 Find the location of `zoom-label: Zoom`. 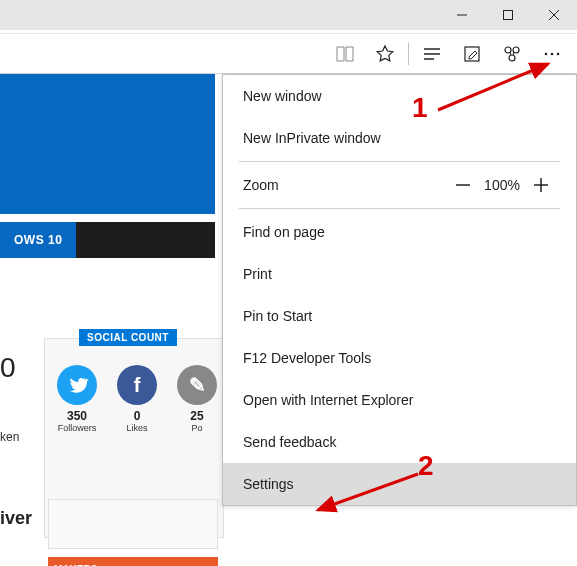

zoom-label: Zoom is located at coordinates (346, 185).